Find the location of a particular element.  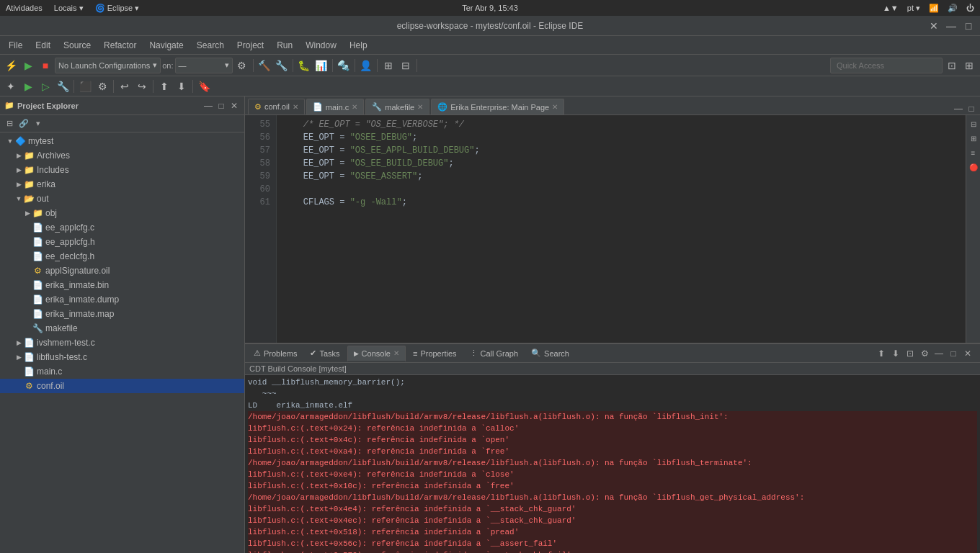

editor-maximize-button: □ is located at coordinates (971, 109).